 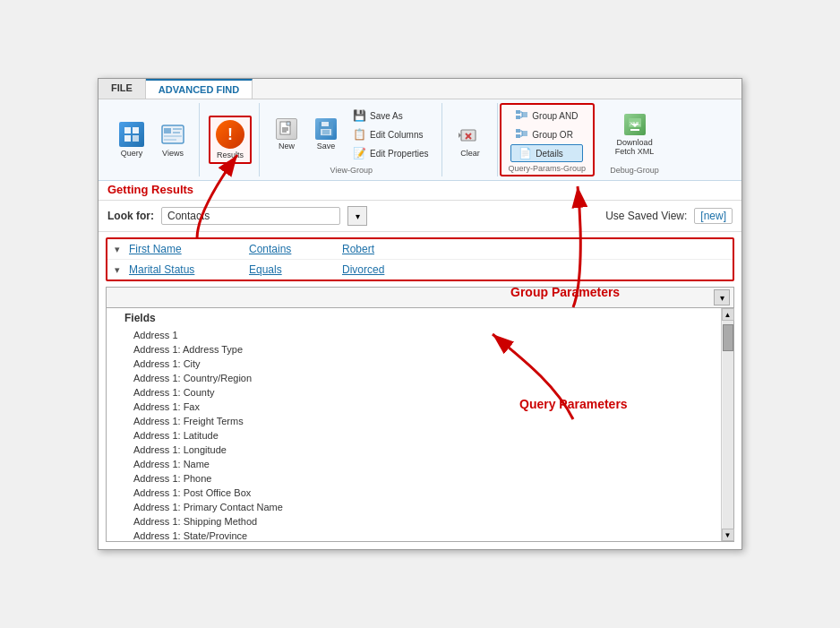 What do you see at coordinates (230, 155) in the screenshot?
I see `results-label: Results` at bounding box center [230, 155].